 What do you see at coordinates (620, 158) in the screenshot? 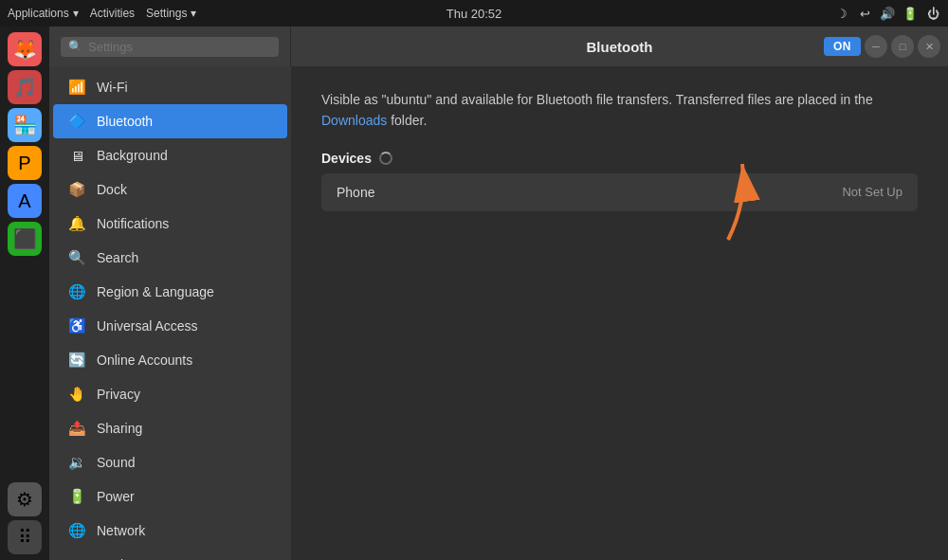
I see `devices-header: Devices` at bounding box center [620, 158].